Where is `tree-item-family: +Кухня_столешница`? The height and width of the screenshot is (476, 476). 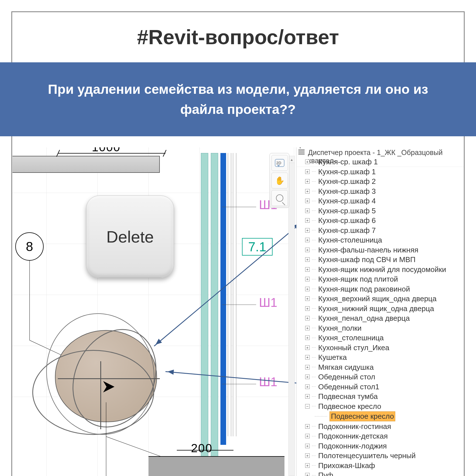
tree-item-family: +Кухня_столешница is located at coordinates (380, 338).